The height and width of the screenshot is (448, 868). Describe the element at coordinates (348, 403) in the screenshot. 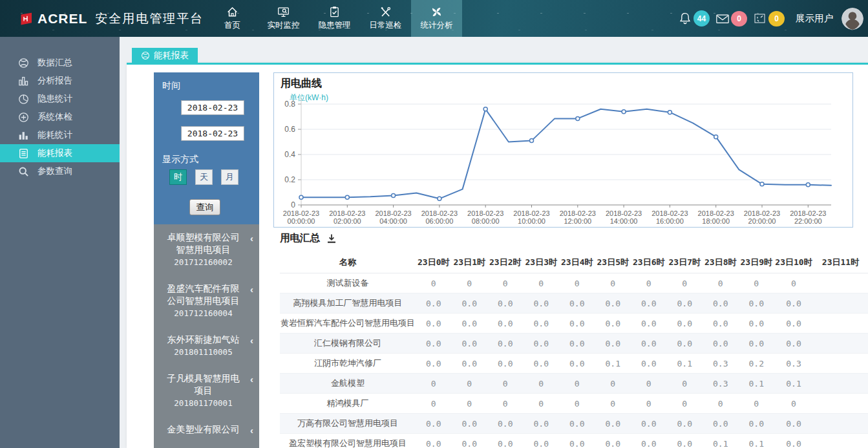

I see `row-name-cell: 精鸿模具厂` at that location.